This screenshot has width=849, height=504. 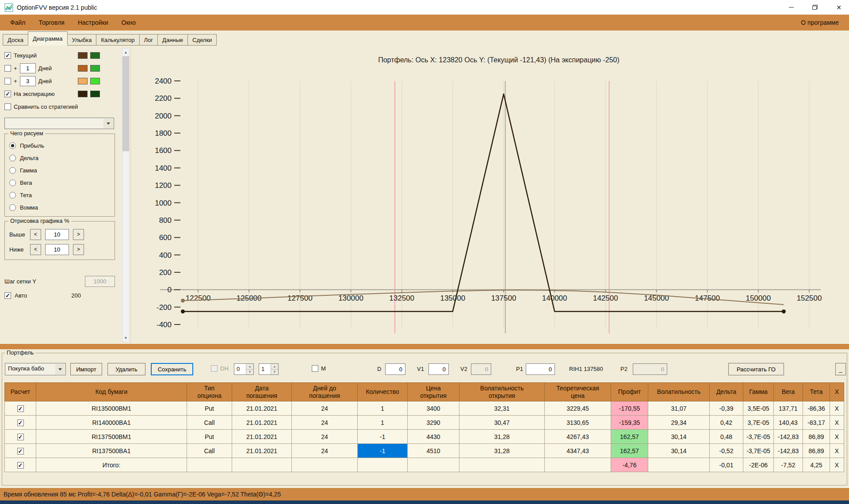 I want to click on above-decrease-button: <, so click(x=35, y=234).